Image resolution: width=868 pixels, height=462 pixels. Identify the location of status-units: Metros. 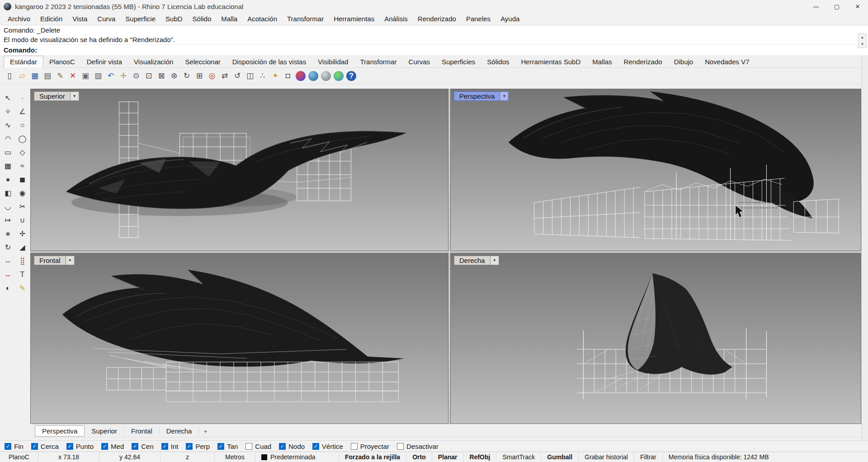
(235, 457).